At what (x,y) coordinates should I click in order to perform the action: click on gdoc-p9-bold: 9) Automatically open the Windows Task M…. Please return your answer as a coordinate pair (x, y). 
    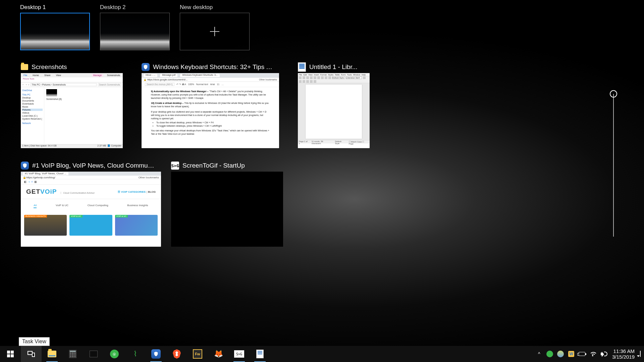
    Looking at the image, I should click on (180, 91).